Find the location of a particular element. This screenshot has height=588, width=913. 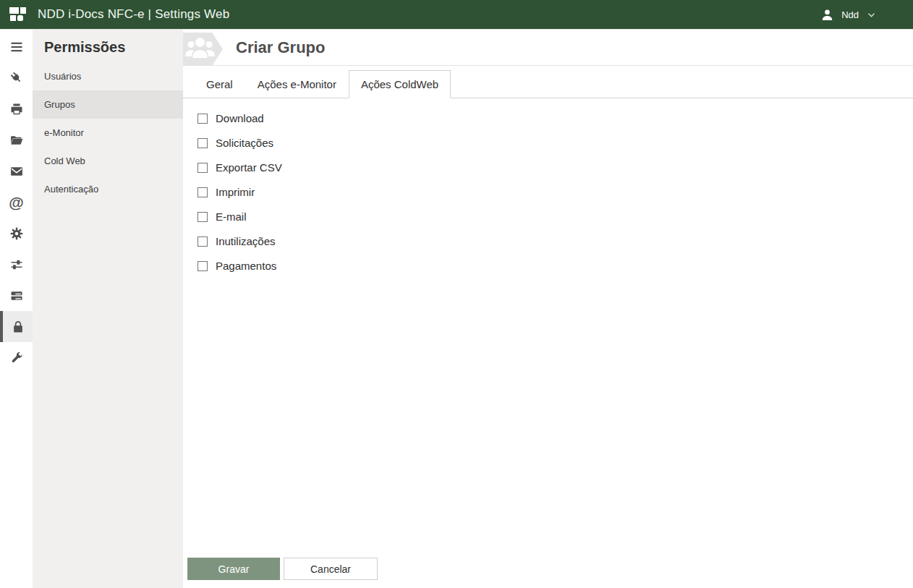

rail-item-settings is located at coordinates (16, 233).